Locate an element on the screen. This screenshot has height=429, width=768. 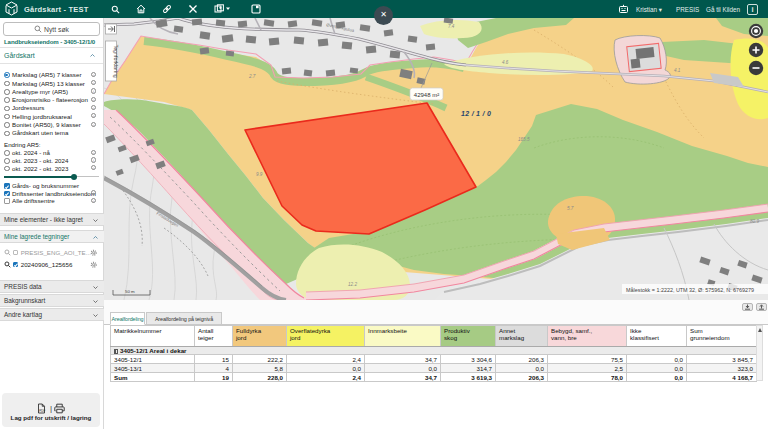
svg-text: Tegnforklaring is located at coordinates (116, 62).